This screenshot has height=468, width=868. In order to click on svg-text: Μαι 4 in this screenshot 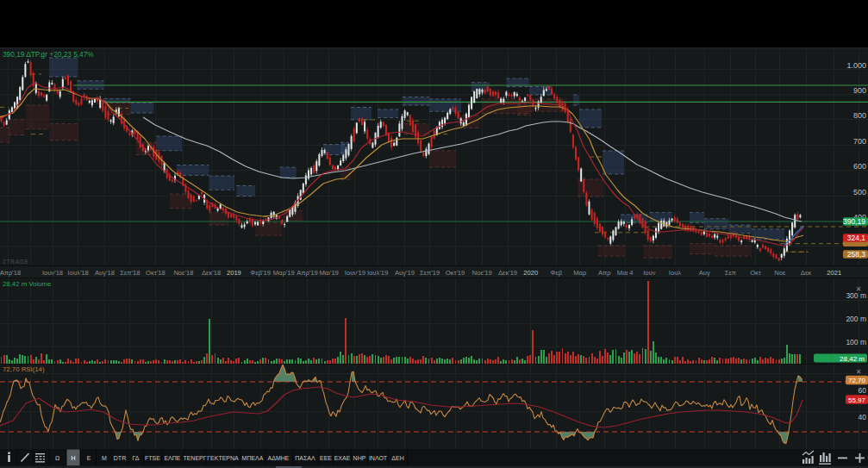, I will do `click(626, 272)`.